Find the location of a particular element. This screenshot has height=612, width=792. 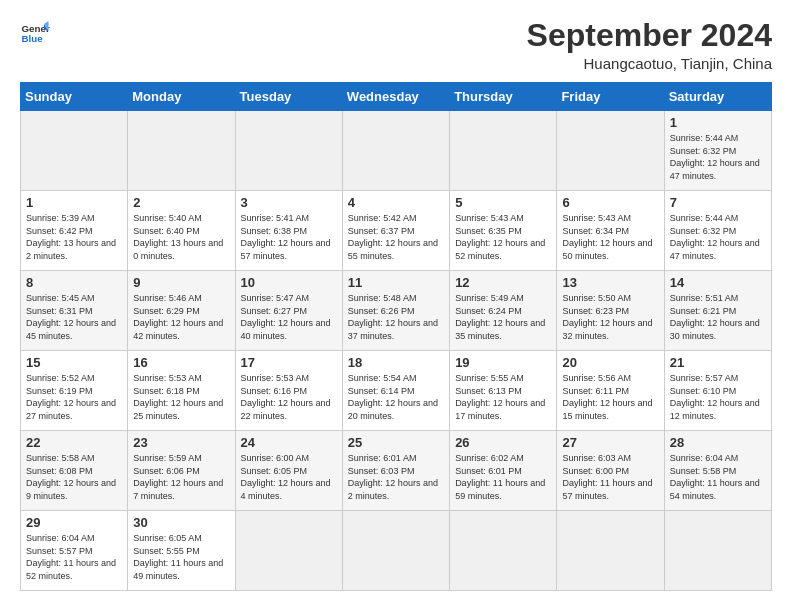

calendar-cell: 29 Sunrise: 6:04 AMSunset: 5:57 PMDaylig… is located at coordinates (74, 551).